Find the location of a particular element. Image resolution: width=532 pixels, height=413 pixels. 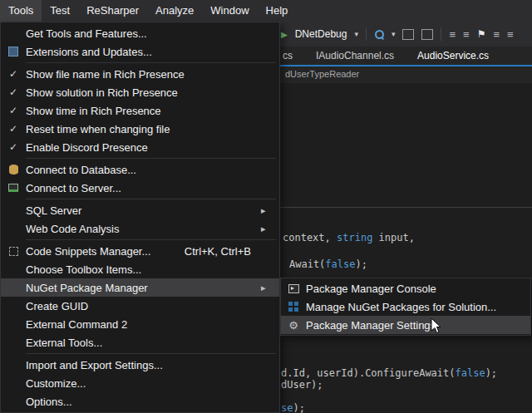

submenu-item-package-manager-console: Package Manager Console is located at coordinates (406, 288).